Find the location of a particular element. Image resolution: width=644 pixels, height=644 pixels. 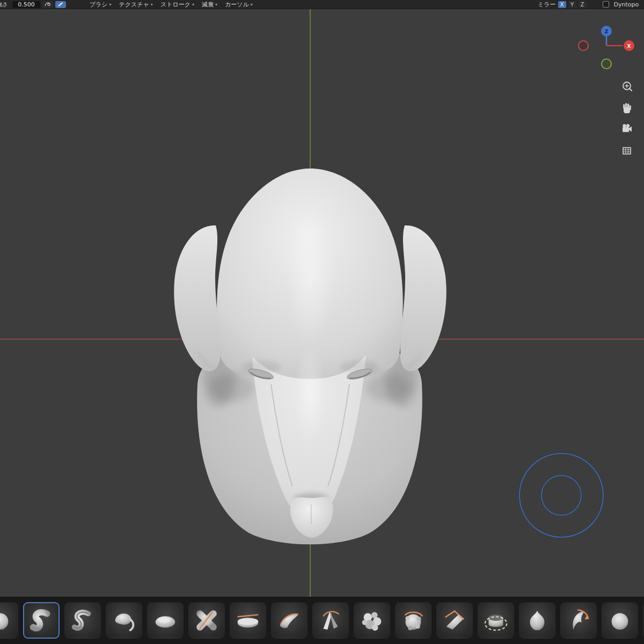

tail-blob-brush-icon is located at coordinates (124, 620).